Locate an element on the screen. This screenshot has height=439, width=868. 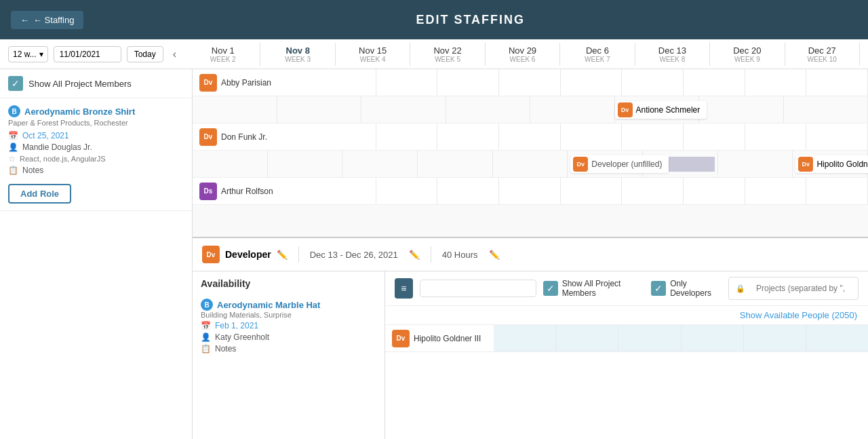
gantt-row-don: Dv Don Funk Jr. is located at coordinates (530, 137).